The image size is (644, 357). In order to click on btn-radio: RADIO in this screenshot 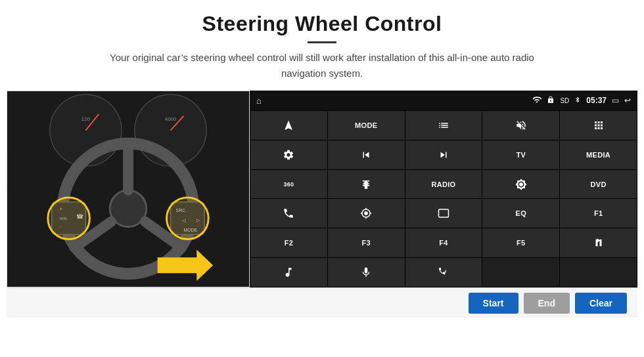, I will do `click(444, 184)`.